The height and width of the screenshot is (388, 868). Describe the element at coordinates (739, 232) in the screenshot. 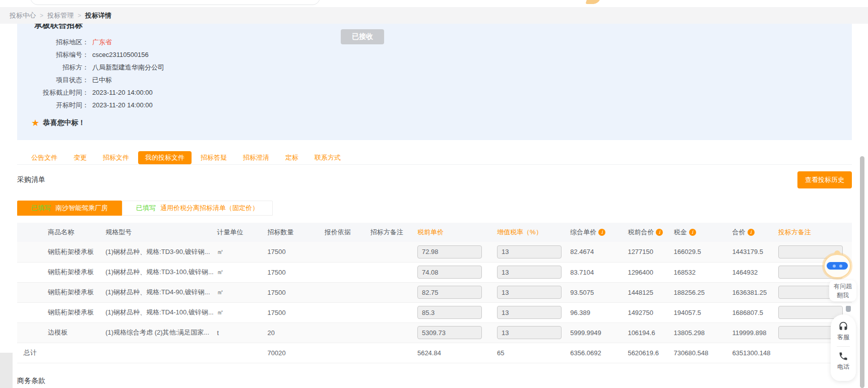

I see `col-label: 合价` at that location.